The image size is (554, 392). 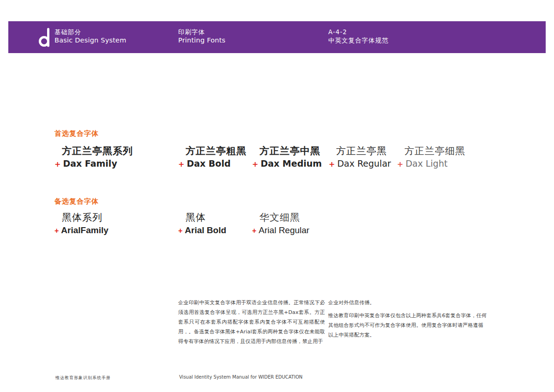 I want to click on page-subtitle: 中英文复合字体规范, so click(x=358, y=41).